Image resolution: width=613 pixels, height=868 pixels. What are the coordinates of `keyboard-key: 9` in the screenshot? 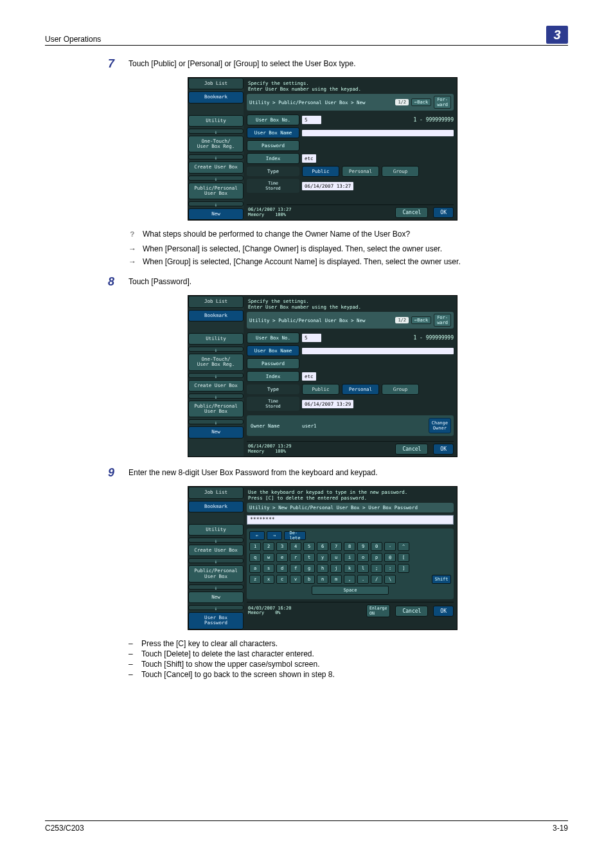 It's located at (363, 547).